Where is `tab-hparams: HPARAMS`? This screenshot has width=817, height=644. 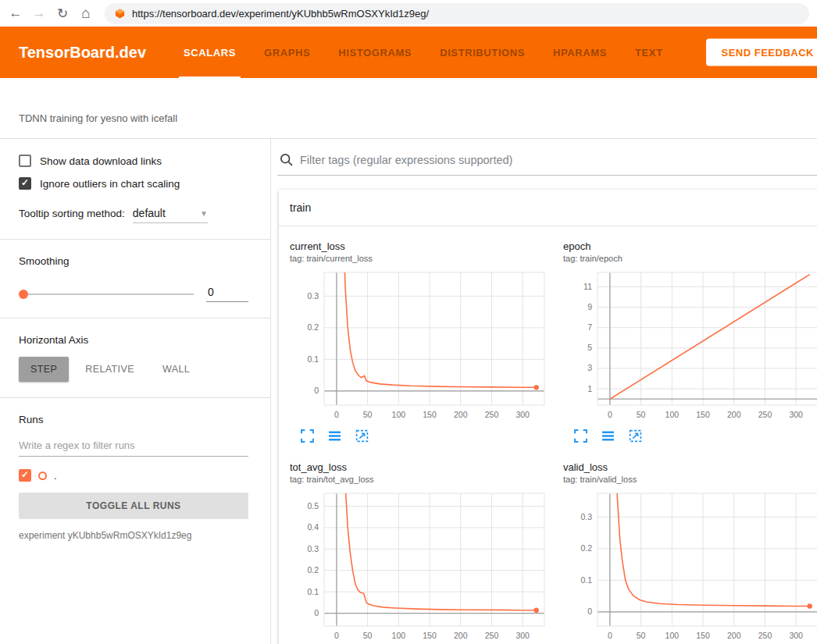
tab-hparams: HPARAMS is located at coordinates (580, 52).